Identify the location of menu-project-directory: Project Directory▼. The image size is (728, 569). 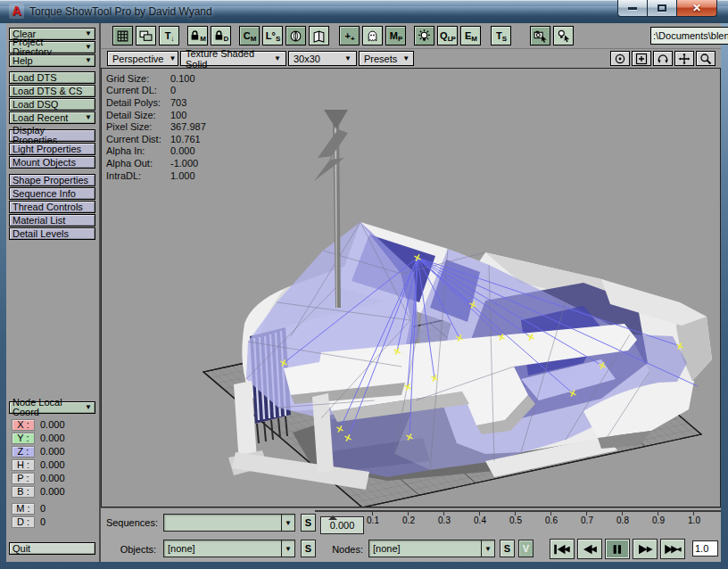
(52, 47).